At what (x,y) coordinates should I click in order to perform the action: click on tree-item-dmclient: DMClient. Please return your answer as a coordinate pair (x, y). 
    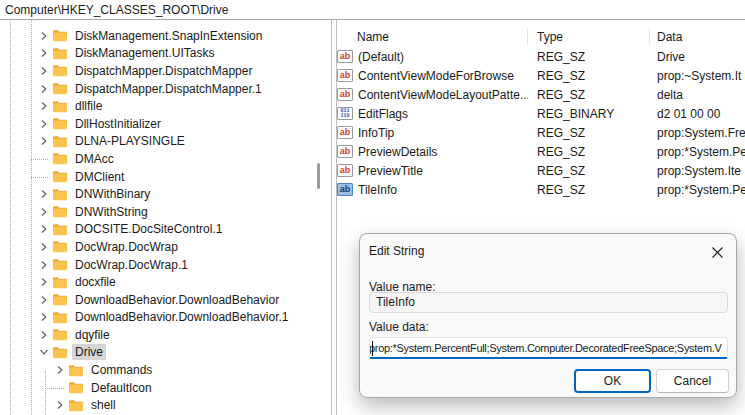
    Looking at the image, I should click on (166, 177).